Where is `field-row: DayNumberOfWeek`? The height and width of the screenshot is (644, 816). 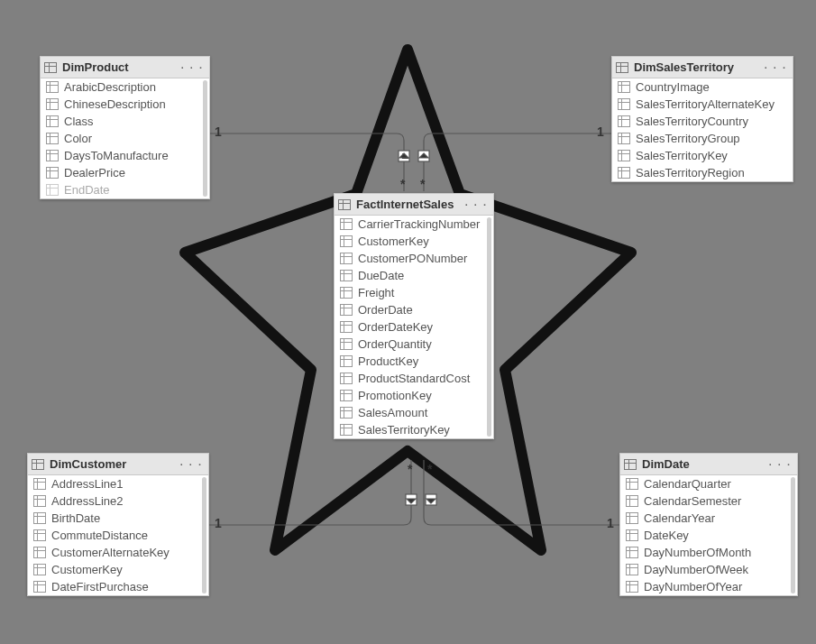 field-row: DayNumberOfWeek is located at coordinates (705, 570).